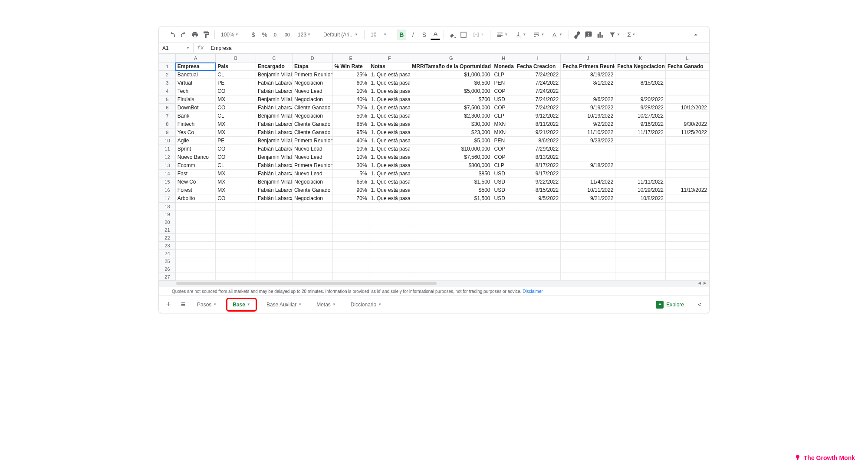 This screenshot has width=868, height=470. I want to click on cell: Tech, so click(195, 91).